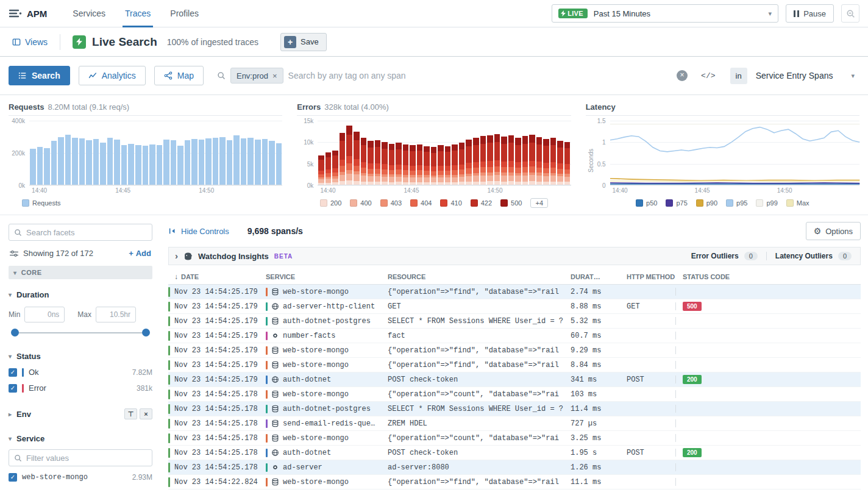 This screenshot has height=495, width=868. Describe the element at coordinates (768, 277) in the screenshot. I see `column-header-status-code: STATUS CODE` at that location.